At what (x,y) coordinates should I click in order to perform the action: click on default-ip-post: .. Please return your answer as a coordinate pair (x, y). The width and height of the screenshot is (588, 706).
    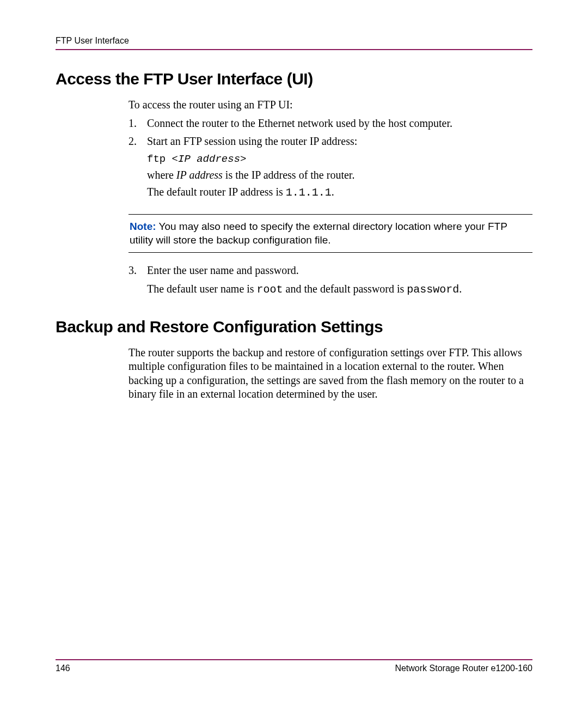
    Looking at the image, I should click on (333, 192).